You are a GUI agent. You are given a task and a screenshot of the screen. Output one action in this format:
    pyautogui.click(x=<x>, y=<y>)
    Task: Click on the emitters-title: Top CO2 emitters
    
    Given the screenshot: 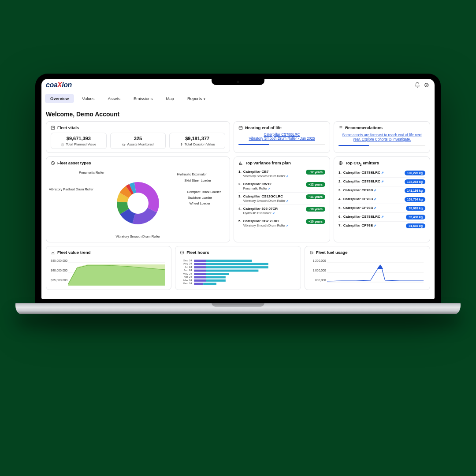 What is the action you would take?
    pyautogui.click(x=362, y=163)
    